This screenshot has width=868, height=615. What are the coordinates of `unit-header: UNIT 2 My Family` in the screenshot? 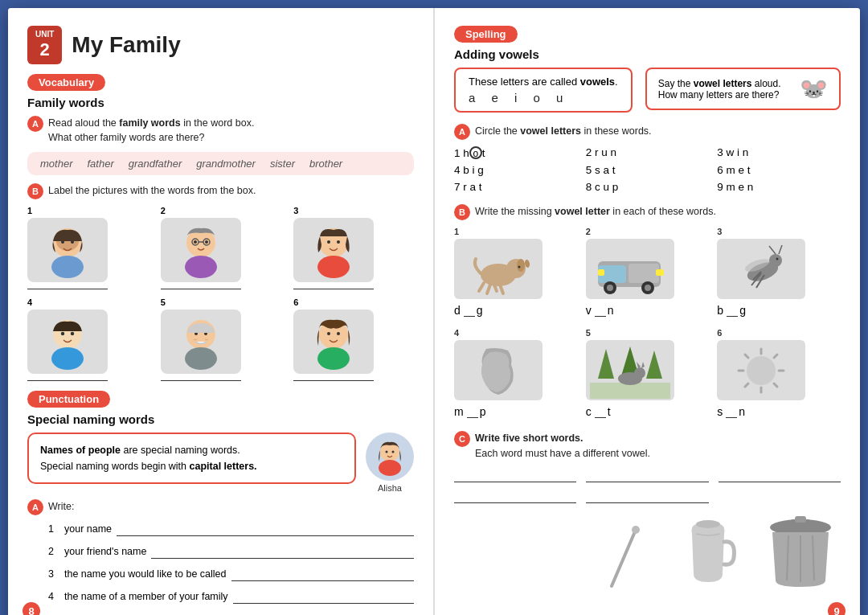 It's located at (220, 45).